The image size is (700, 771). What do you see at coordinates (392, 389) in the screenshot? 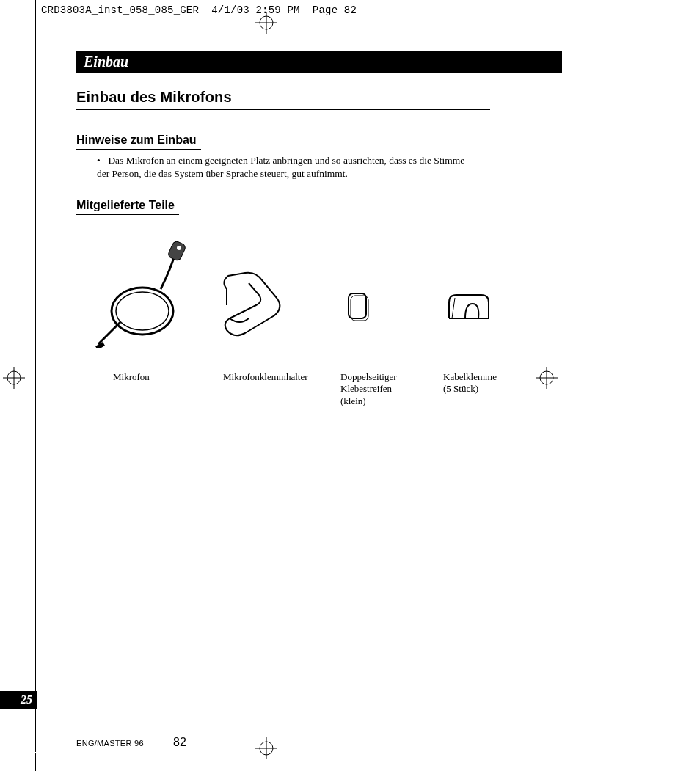
I see `part-label: Doppelseitiger Klebestreifen (klein)` at bounding box center [392, 389].